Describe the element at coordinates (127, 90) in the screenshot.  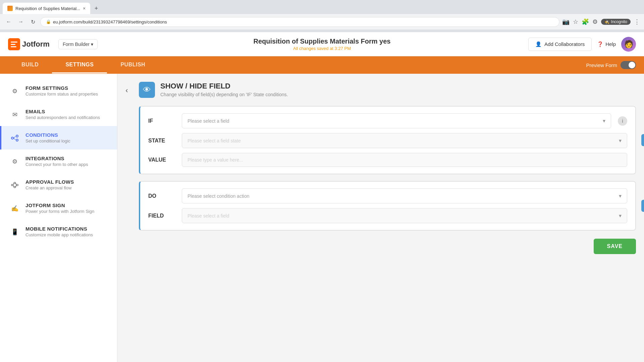
I see `back-btn: ‹` at that location.